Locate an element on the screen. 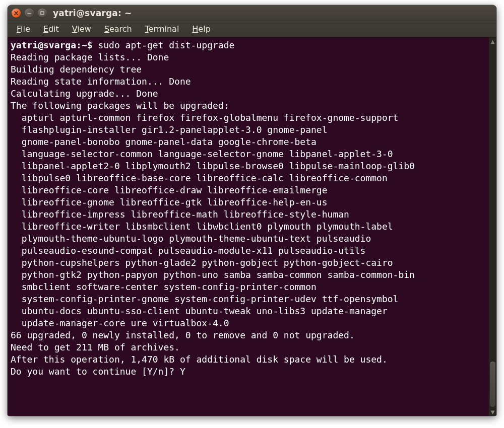  package-line: python-cupshelpers python-glade2 python-… is located at coordinates (248, 263).